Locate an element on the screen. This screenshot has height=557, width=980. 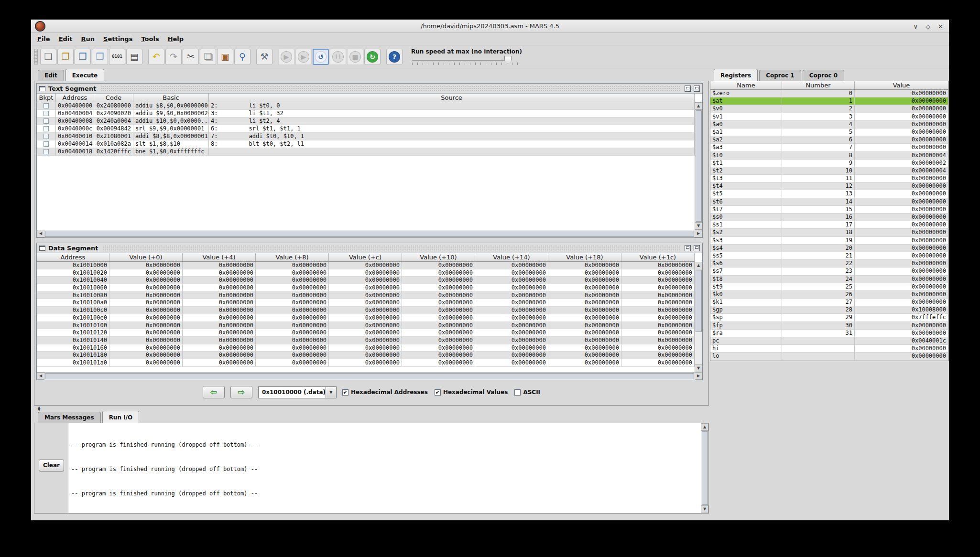
text-segment-row: 0x004000040x24090020addiu $9,$0,0x000000… is located at coordinates (366, 114).